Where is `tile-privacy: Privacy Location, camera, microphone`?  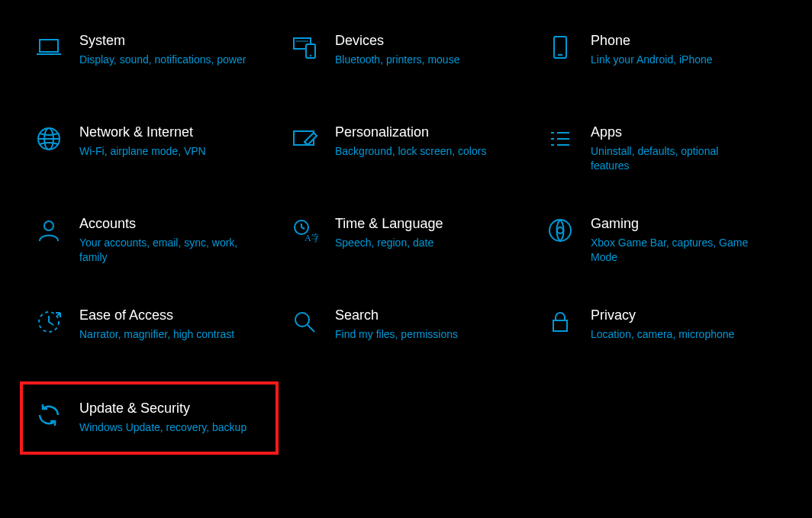 tile-privacy: Privacy Location, camera, microphone is located at coordinates (662, 332).